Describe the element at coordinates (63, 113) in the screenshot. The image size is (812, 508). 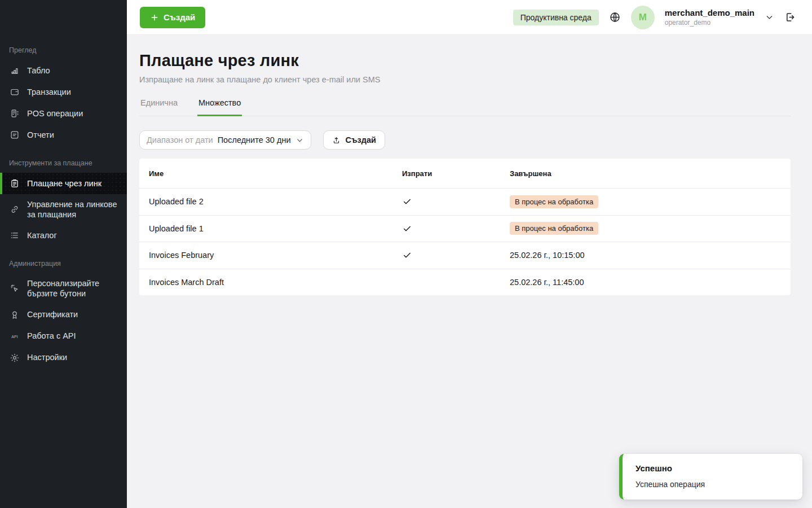
I see `sidebar-item-pos-operations: POS операции` at that location.